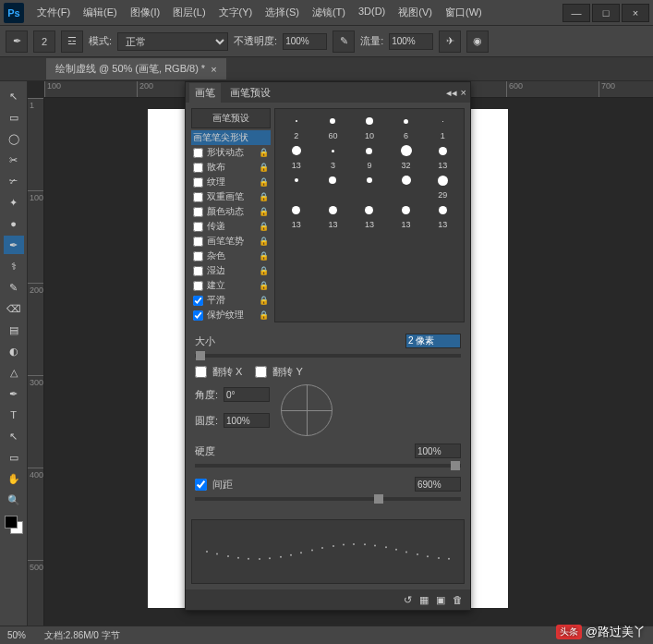  I want to click on menu-layer: 图层(L), so click(188, 13).